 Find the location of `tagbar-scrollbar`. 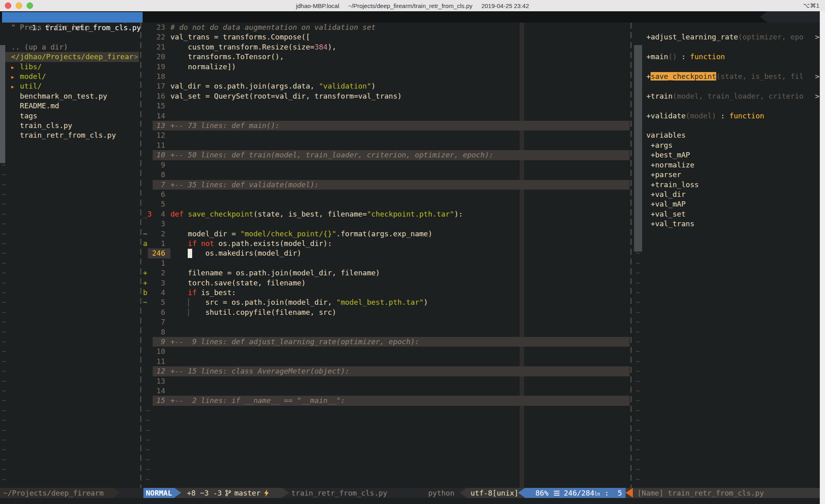

tagbar-scrollbar is located at coordinates (638, 148).